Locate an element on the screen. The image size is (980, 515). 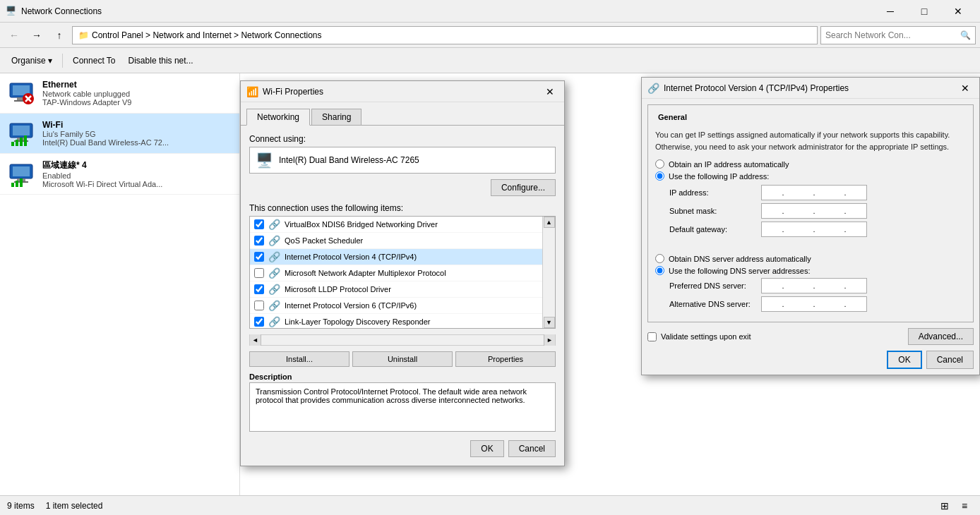
properties-button: Properties is located at coordinates (506, 359).